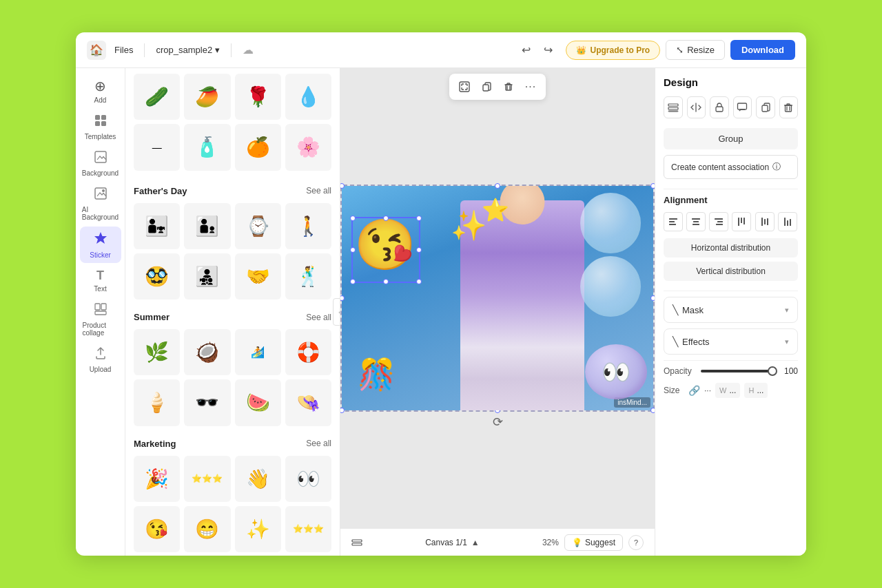 The image size is (882, 588). Describe the element at coordinates (101, 164) in the screenshot. I see `sidebar-item-background: Background` at that location.